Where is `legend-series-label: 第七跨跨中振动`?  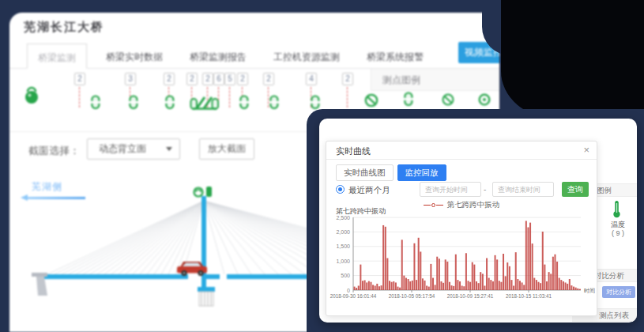 legend-series-label: 第七跨跨中振动 is located at coordinates (474, 206).